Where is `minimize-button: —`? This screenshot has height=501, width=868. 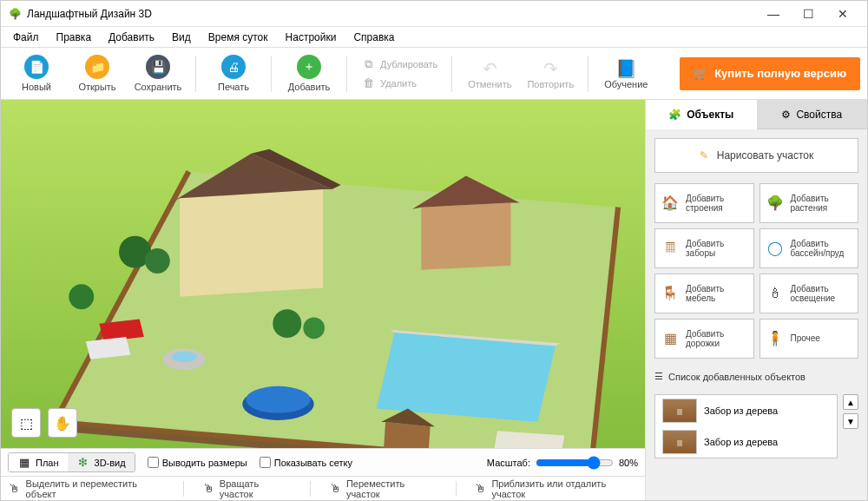
minimize-button: — is located at coordinates (773, 14).